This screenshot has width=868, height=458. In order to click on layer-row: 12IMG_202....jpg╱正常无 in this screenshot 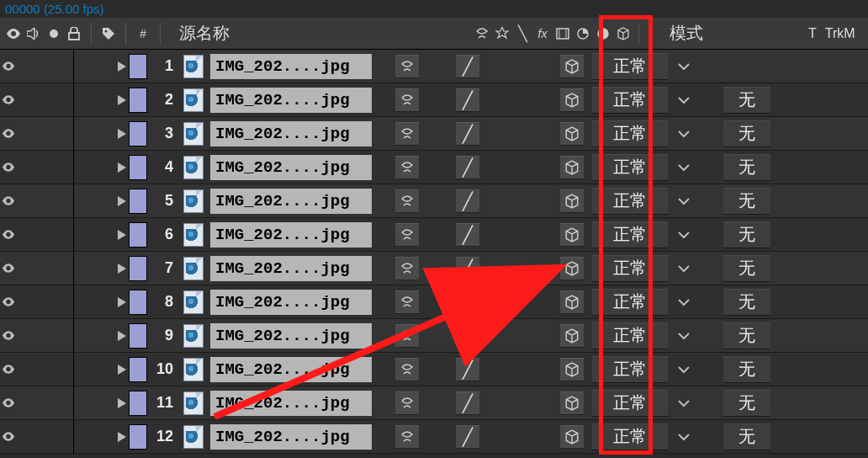, I will do `click(434, 437)`.